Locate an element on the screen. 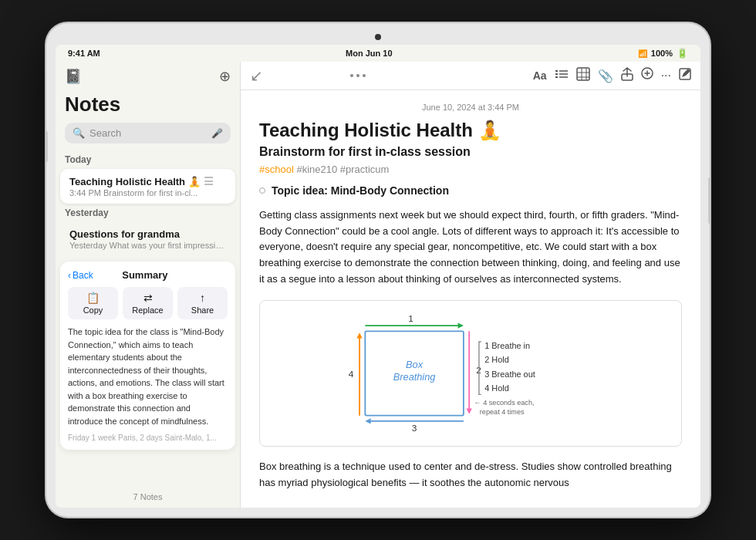 The image size is (756, 540). section-header-today: Today is located at coordinates (148, 160).